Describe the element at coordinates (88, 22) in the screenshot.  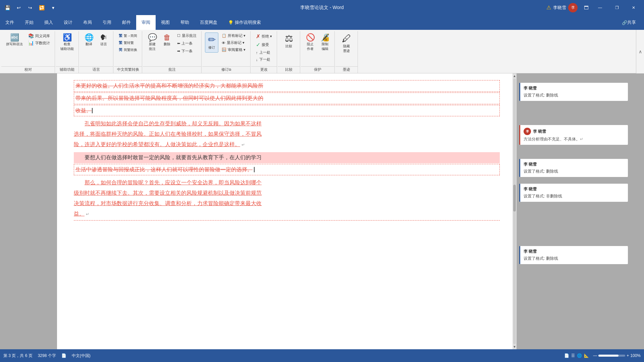
I see `menu-layout: 布局` at that location.